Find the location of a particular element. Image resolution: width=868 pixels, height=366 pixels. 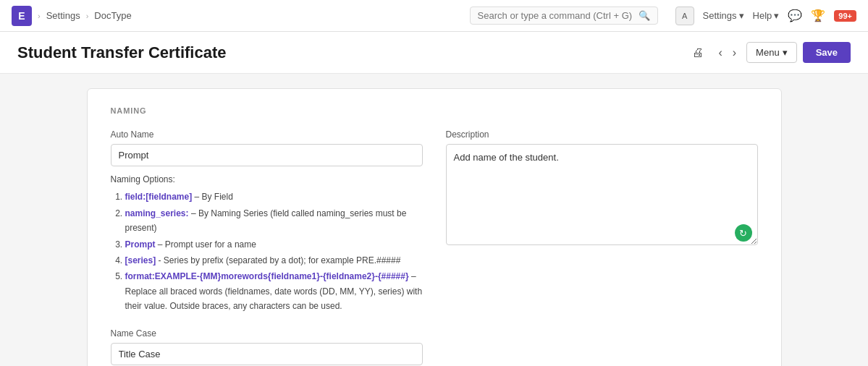

nav-arrows: ‹ › is located at coordinates (727, 53).